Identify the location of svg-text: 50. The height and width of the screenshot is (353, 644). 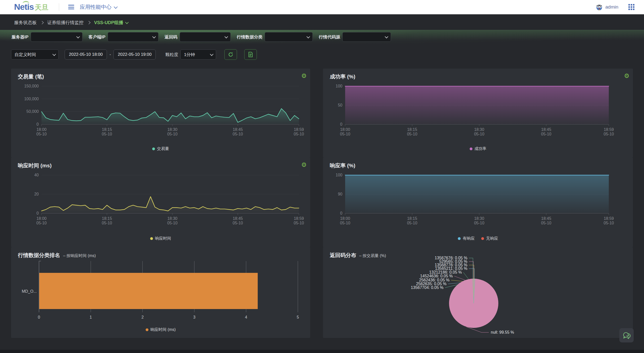
(340, 105).